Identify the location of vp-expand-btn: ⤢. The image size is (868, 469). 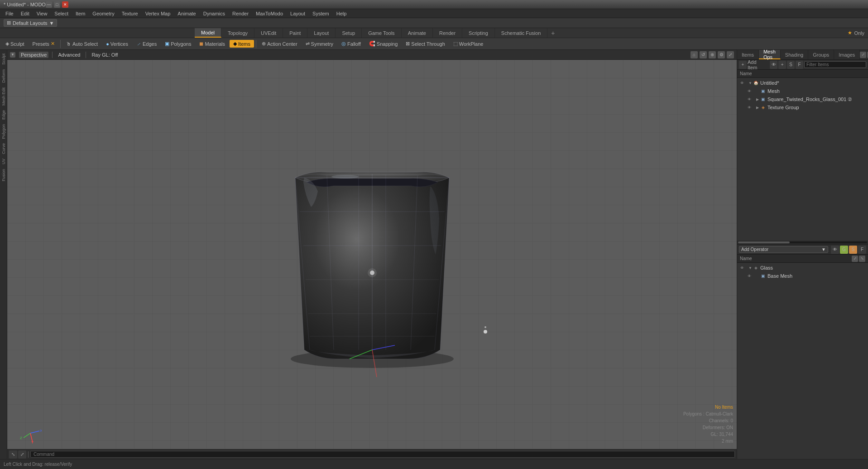
(730, 55).